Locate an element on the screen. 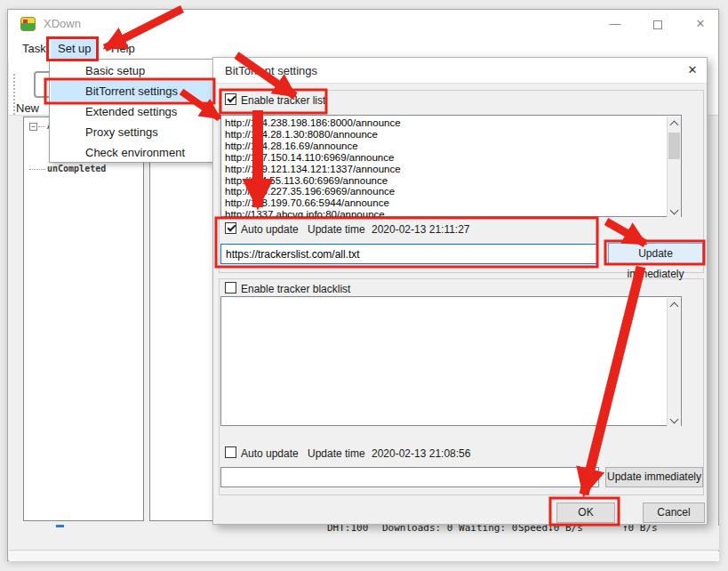 The width and height of the screenshot is (728, 571). dialog-close-icon: ✕ is located at coordinates (692, 70).